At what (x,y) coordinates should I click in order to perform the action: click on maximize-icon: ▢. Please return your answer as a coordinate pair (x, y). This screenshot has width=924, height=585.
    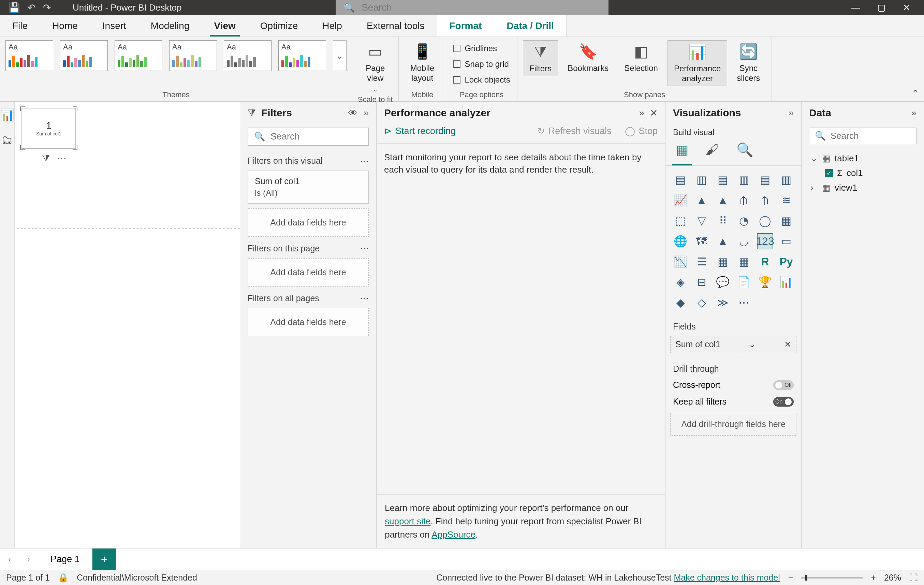
    Looking at the image, I should click on (881, 8).